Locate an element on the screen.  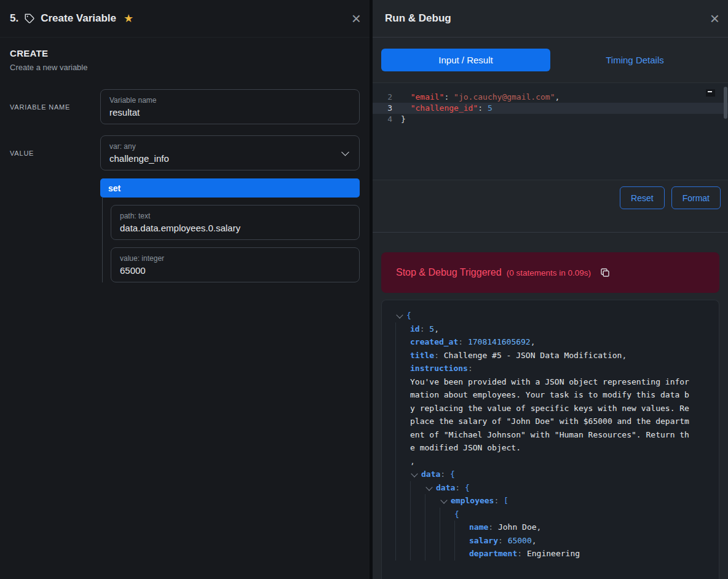
tree-line: id: 5, is located at coordinates (550, 329).